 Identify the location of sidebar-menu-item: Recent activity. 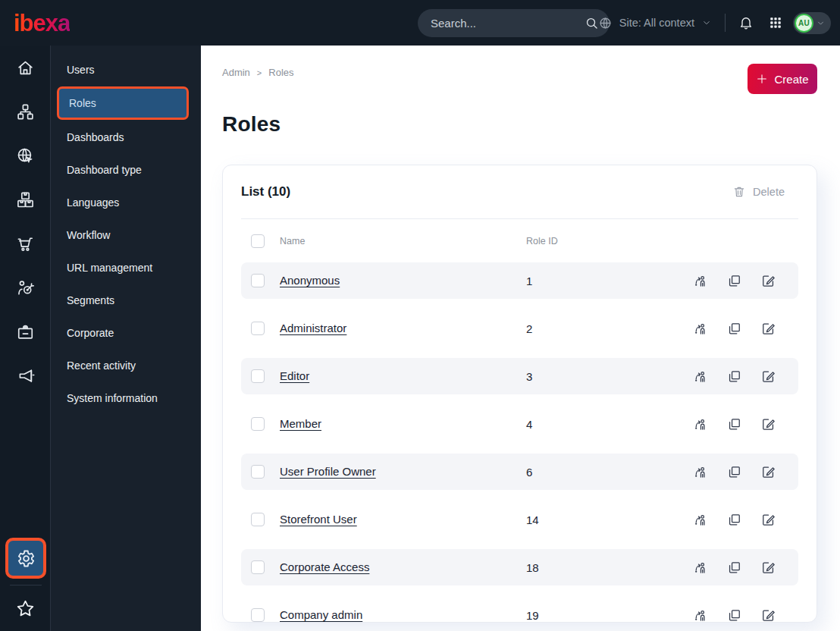
(126, 366).